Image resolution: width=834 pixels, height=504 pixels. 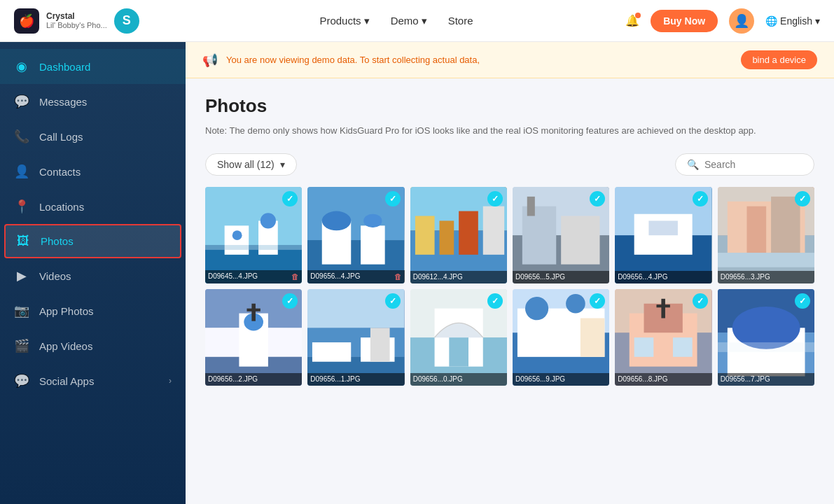 What do you see at coordinates (779, 60) in the screenshot?
I see `bind-device-button: bind a device` at bounding box center [779, 60].